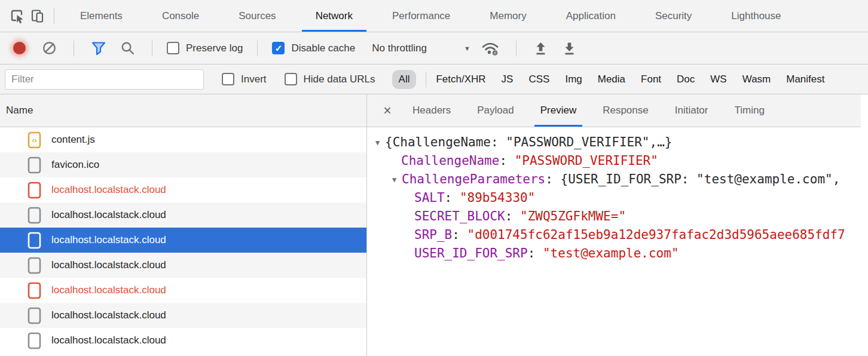 The height and width of the screenshot is (356, 868). What do you see at coordinates (183, 240) in the screenshot?
I see `table-row-selected: localhost.localstack.cloud` at bounding box center [183, 240].